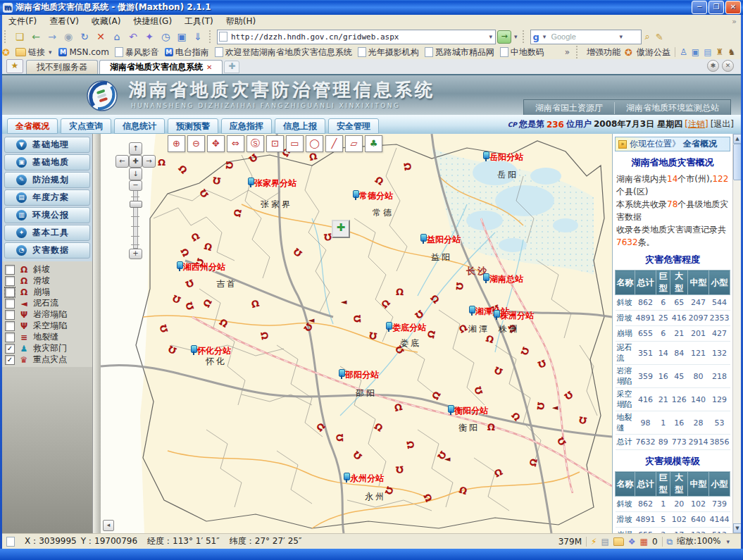  Describe the element at coordinates (149, 161) in the screenshot. I see `pan-right-button: →` at that location.